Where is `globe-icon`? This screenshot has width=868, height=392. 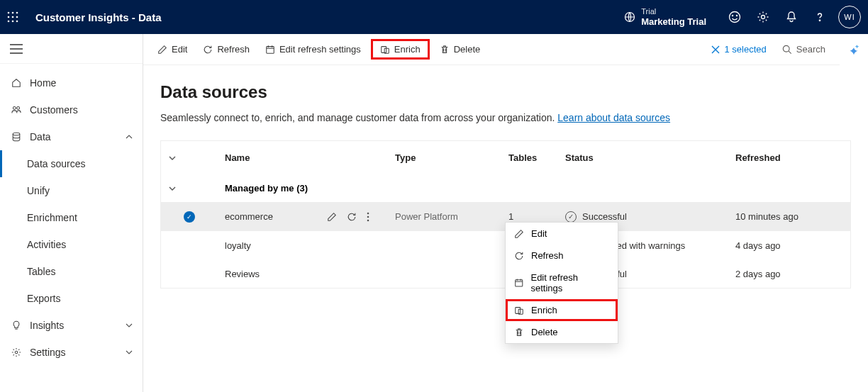
globe-icon is located at coordinates (630, 17).